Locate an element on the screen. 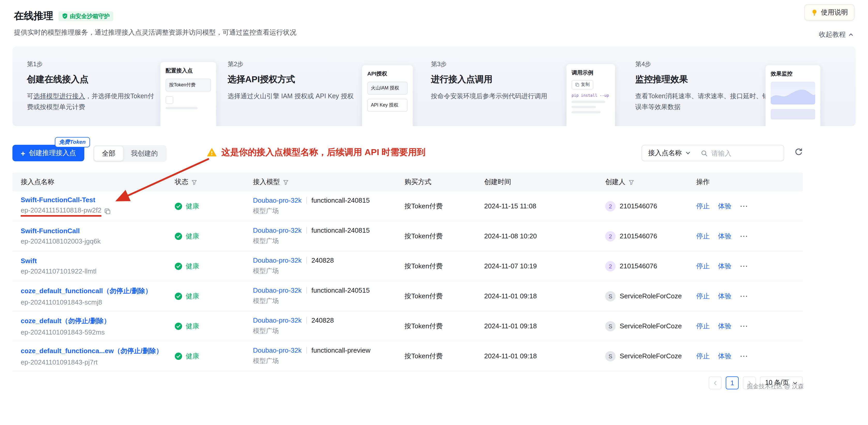 Image resolution: width=868 pixels, height=425 pixels. endpoint-name-link: coze_default_functionca...ew（勿停止/删除） is located at coordinates (92, 351).